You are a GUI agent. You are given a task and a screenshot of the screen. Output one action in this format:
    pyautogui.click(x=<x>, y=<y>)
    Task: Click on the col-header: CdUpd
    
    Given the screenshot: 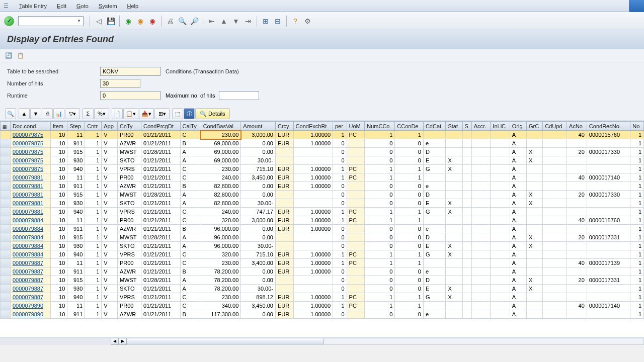 What is the action you would take?
    pyautogui.click(x=555, y=126)
    